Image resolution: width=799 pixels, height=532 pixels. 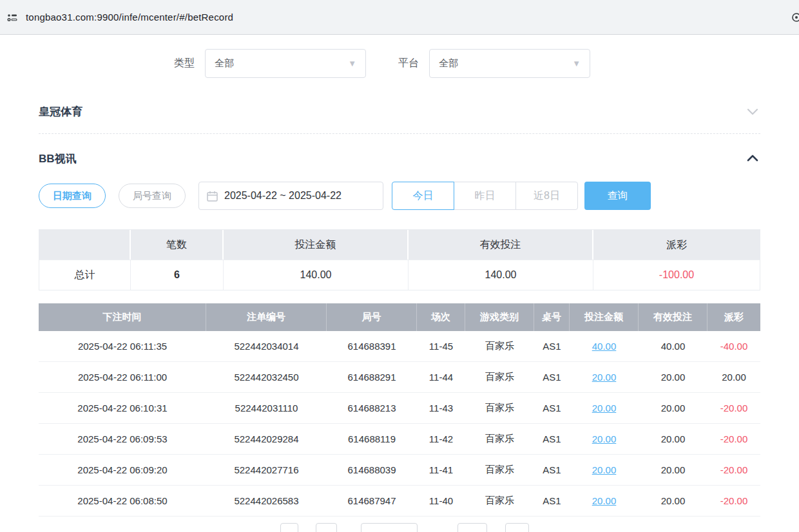 What do you see at coordinates (734, 347) in the screenshot?
I see `cell-payout: -40.00` at bounding box center [734, 347].